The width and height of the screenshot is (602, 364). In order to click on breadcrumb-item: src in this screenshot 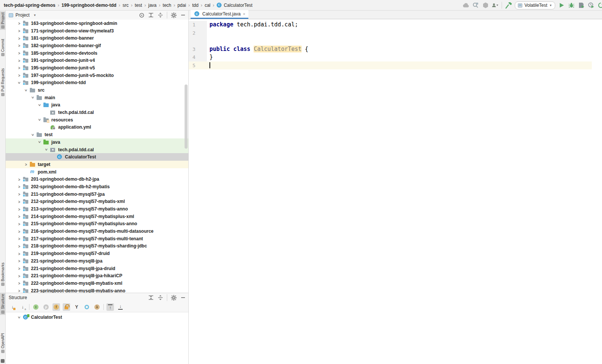, I will do `click(126, 5)`.